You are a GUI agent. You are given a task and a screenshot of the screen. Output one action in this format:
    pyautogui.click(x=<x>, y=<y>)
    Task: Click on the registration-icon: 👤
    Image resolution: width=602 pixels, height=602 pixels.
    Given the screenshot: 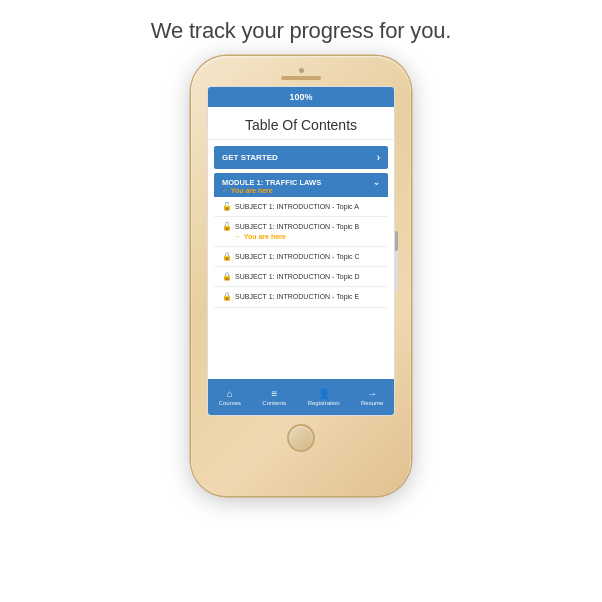 What is the action you would take?
    pyautogui.click(x=324, y=394)
    